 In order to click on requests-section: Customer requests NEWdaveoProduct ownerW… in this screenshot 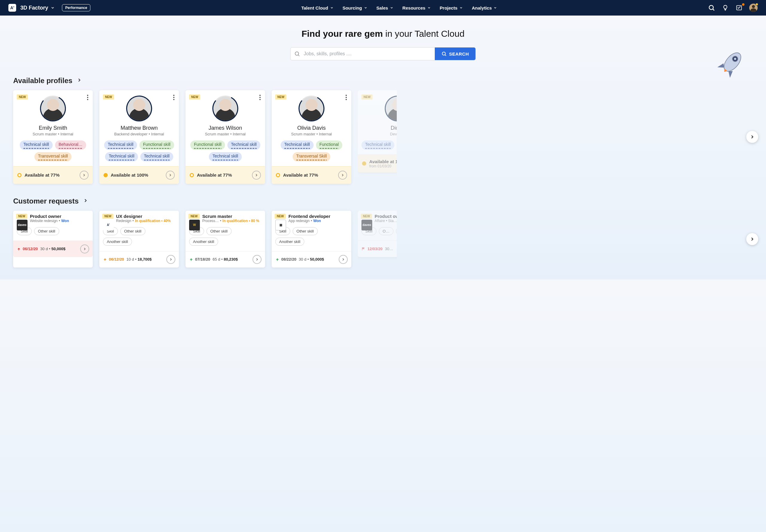, I will do `click(383, 232)`.